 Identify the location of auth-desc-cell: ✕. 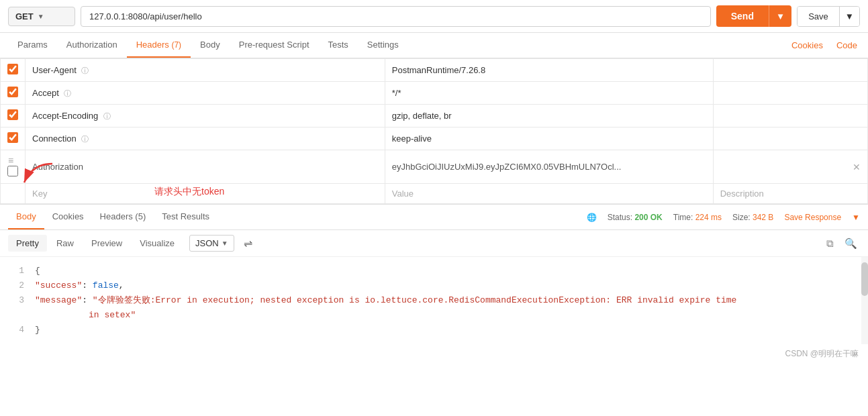
(790, 167).